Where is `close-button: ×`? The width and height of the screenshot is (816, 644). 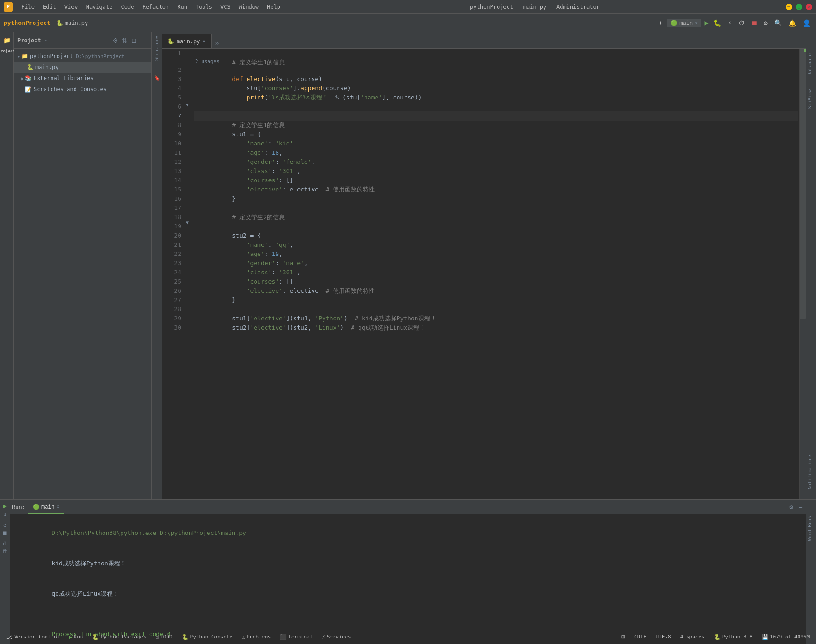 close-button: × is located at coordinates (809, 7).